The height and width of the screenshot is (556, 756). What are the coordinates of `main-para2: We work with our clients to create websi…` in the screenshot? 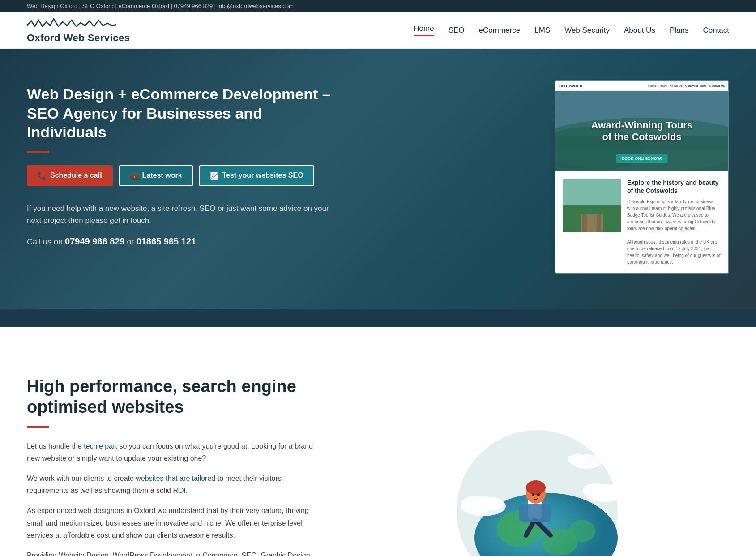 It's located at (172, 484).